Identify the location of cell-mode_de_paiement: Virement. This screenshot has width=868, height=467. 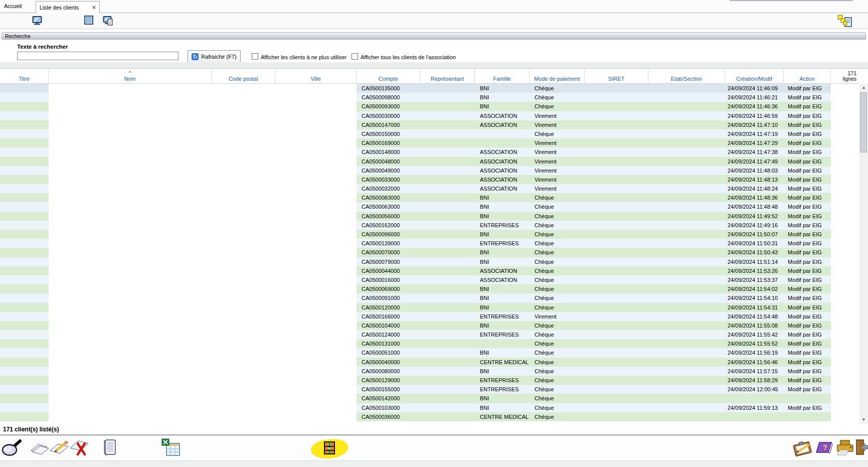
(557, 317).